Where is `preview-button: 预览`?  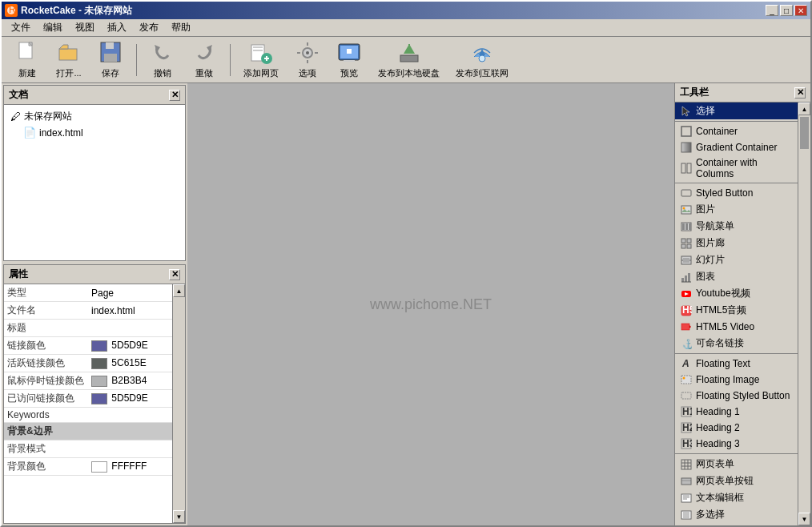
preview-button: 预览 is located at coordinates (349, 59).